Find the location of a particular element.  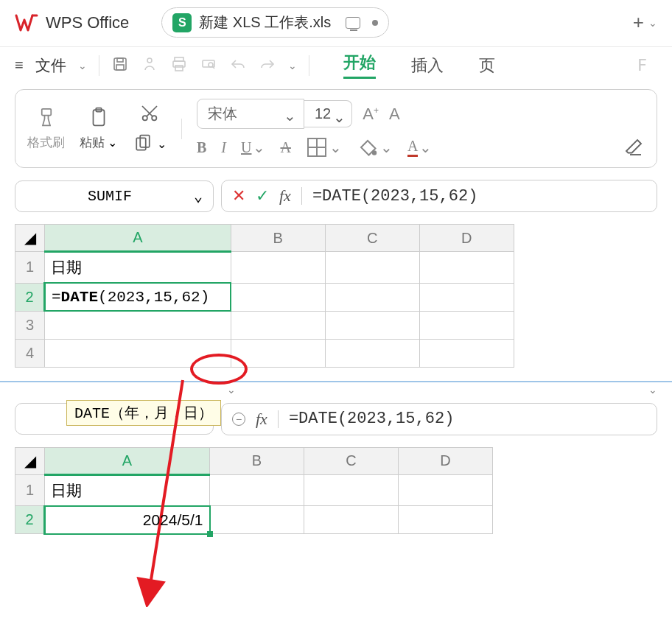

cut-button is located at coordinates (150, 115).